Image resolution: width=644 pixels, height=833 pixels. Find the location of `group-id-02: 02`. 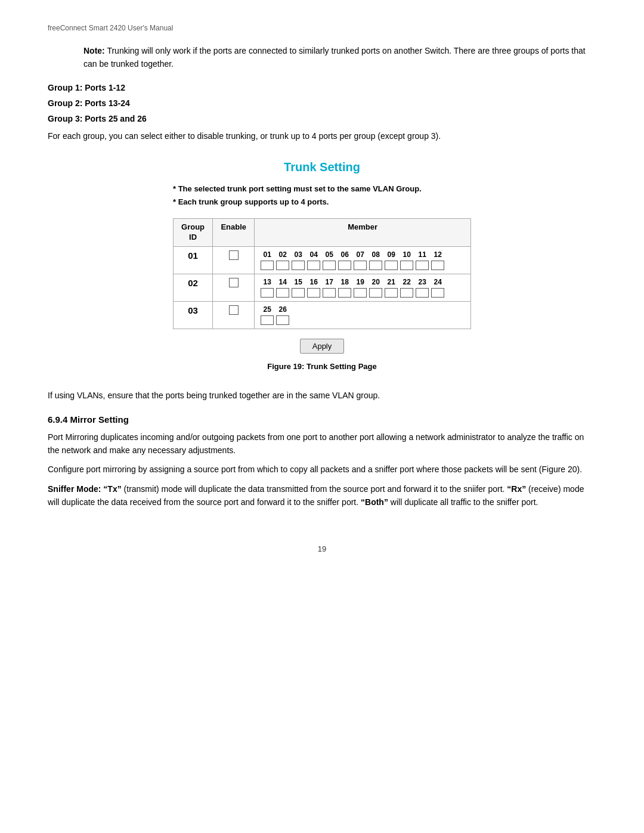

group-id-02: 02 is located at coordinates (193, 288).